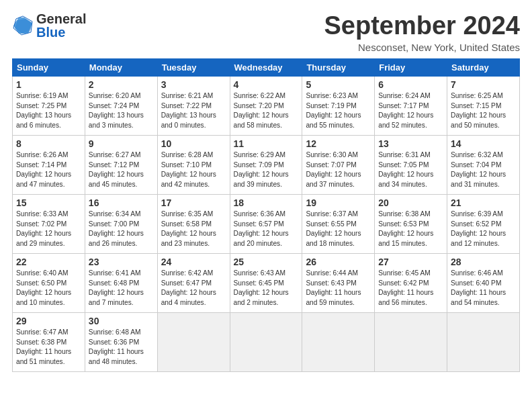 The width and height of the screenshot is (532, 411). Describe the element at coordinates (23, 26) in the screenshot. I see `logo-icon` at that location.